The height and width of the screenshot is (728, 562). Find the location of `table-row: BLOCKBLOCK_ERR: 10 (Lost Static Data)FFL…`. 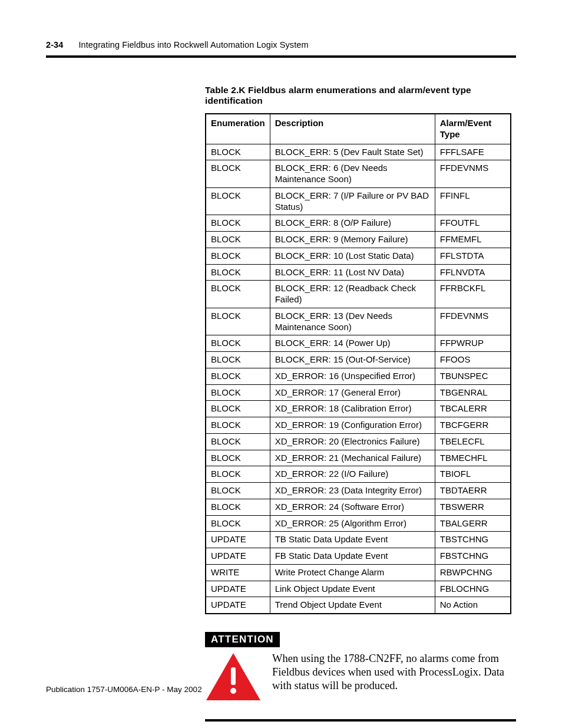

table-row: BLOCKBLOCK_ERR: 10 (Lost Static Data)FFL… is located at coordinates (358, 256).